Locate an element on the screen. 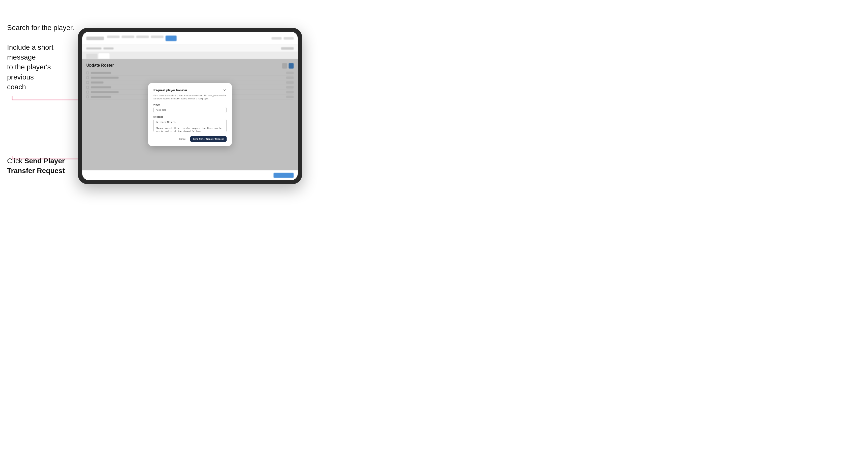 The height and width of the screenshot is (467, 868). message-textarea: Hi Coach McHarg, Please accept this tran… is located at coordinates (190, 125).